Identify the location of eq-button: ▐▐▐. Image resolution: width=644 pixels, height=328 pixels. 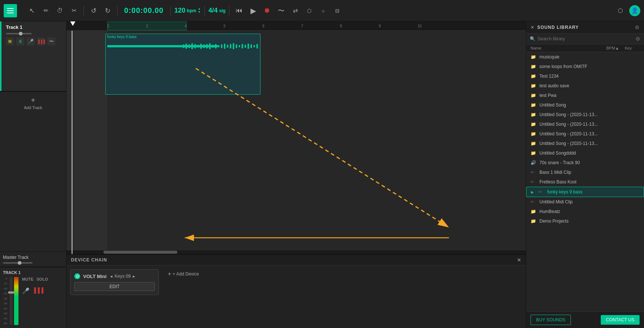
(41, 41).